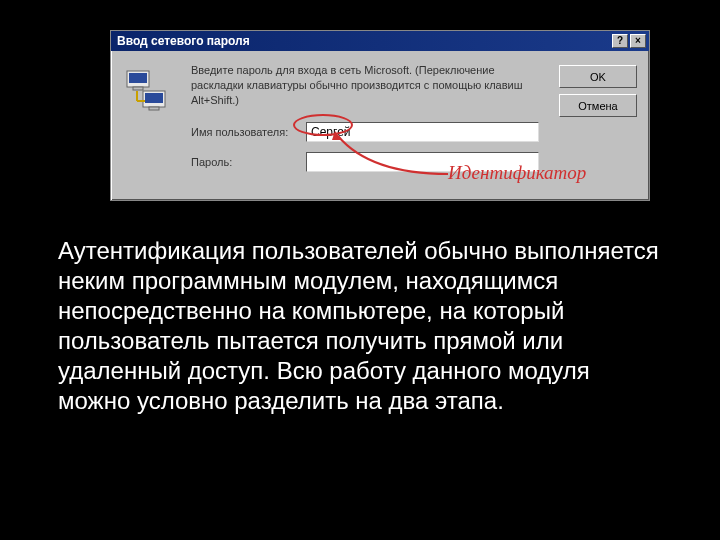 The height and width of the screenshot is (540, 720). Describe the element at coordinates (620, 41) in the screenshot. I see `help-button: ?` at that location.